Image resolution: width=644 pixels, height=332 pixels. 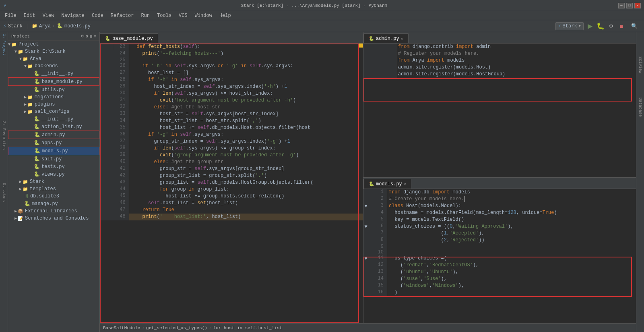 What do you see at coordinates (121, 148) in the screenshot?
I see `line-num-38: 38` at bounding box center [121, 148].